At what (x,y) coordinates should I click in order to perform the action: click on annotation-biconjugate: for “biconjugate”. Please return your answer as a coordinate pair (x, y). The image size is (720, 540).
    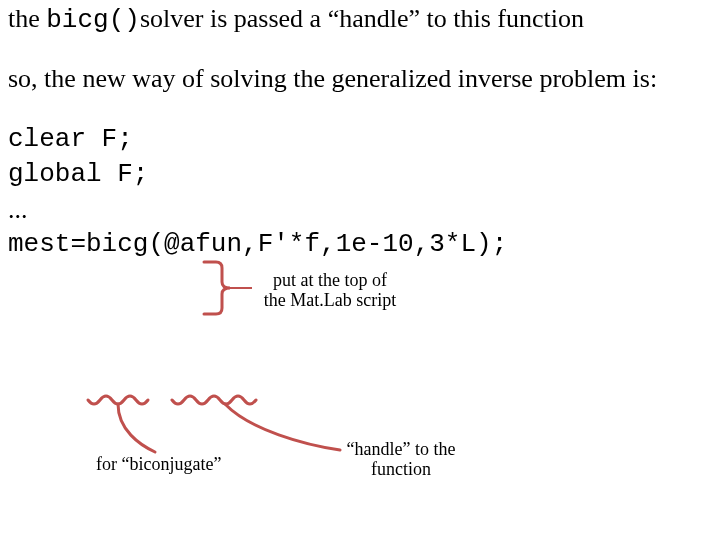
    Looking at the image, I should click on (158, 465).